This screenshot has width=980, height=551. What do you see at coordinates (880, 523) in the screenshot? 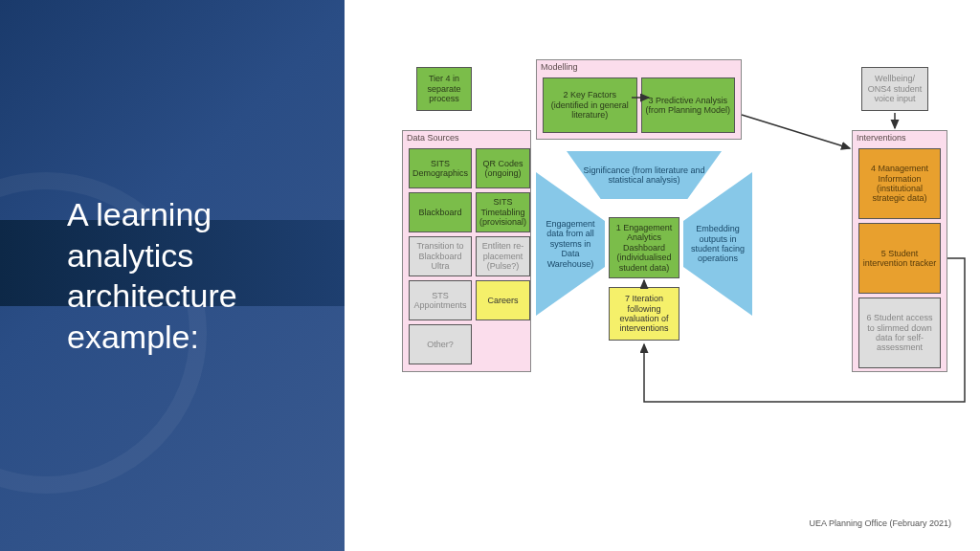
I see `credit-text: UEA Planning Office (February 2021)` at bounding box center [880, 523].